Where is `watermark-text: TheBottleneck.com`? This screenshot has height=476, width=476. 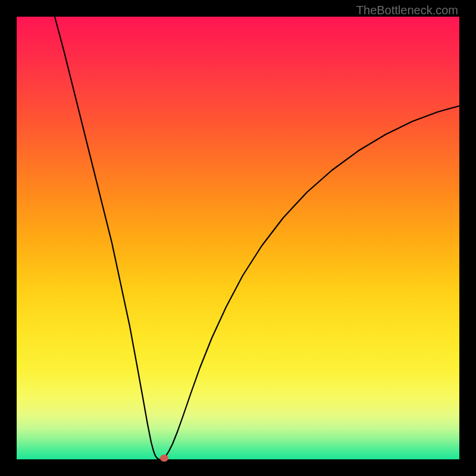 watermark-text: TheBottleneck.com is located at coordinates (407, 11).